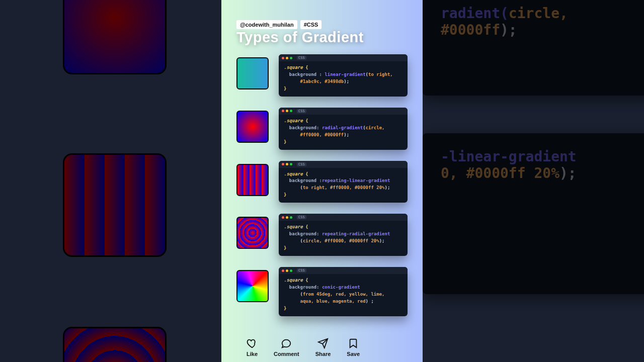 Image resolution: width=644 pixels, height=362 pixels. I want to click on bg-swatch-repeating-radial, so click(115, 344).